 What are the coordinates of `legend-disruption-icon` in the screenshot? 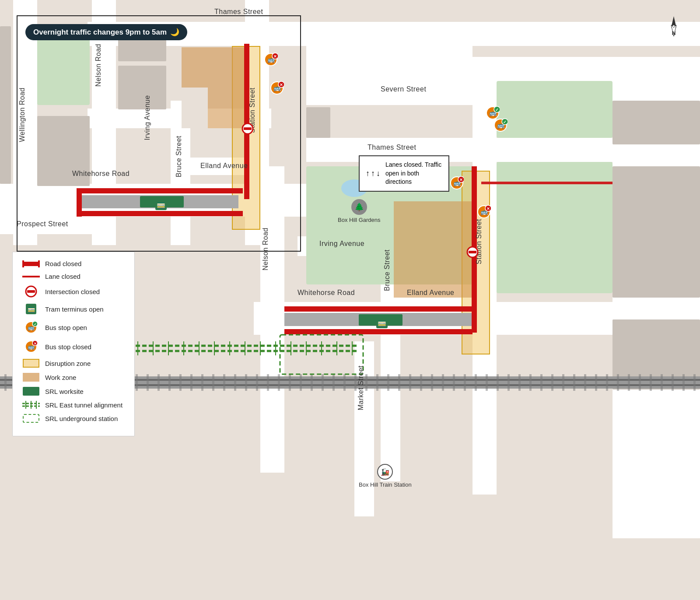 It's located at (31, 363).